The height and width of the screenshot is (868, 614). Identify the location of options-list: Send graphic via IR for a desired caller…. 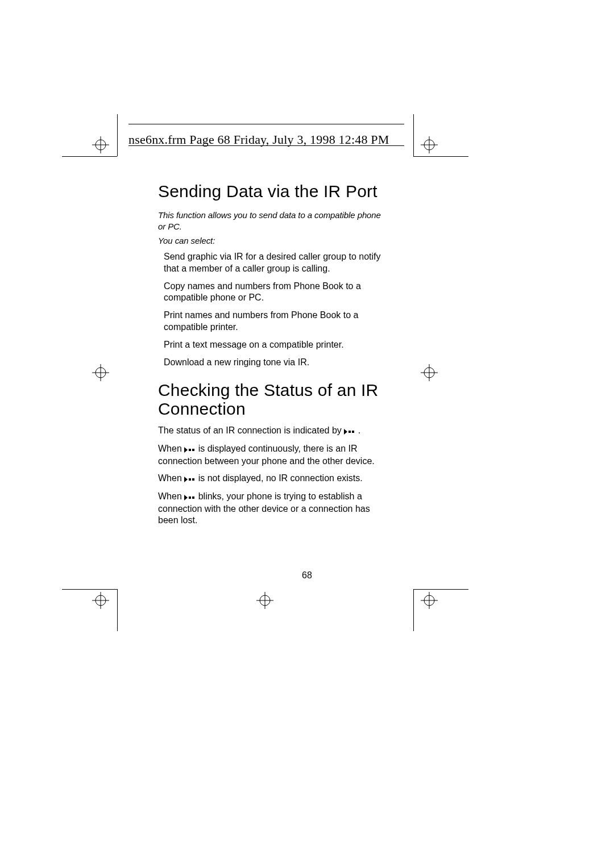
(269, 310).